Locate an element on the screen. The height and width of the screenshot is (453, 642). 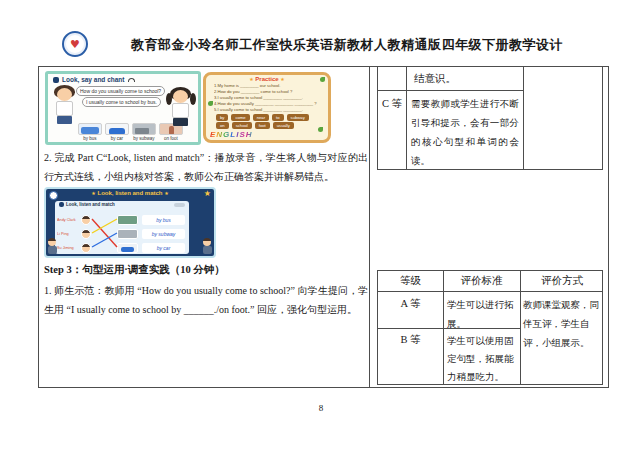
word-chip: subway is located at coordinates (298, 118).